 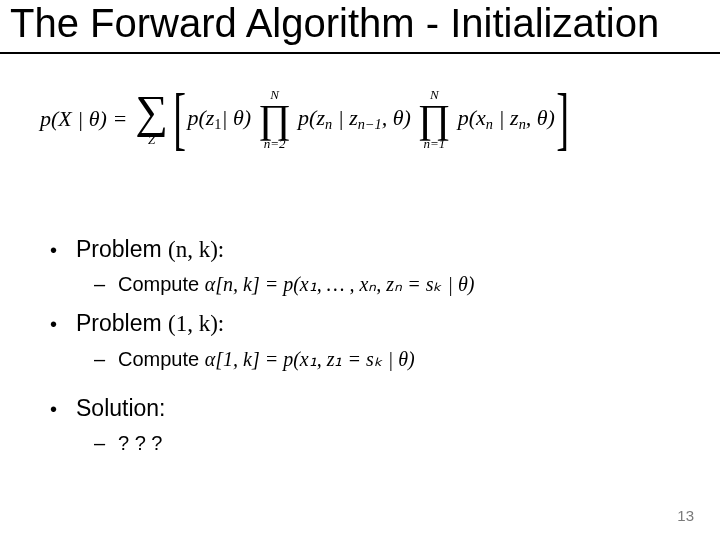 I want to click on main-formula: p(X | θ) = ∑ Z [ p(z1| θ) N ∏ n=2 p(zn |…, so click(x=360, y=119).